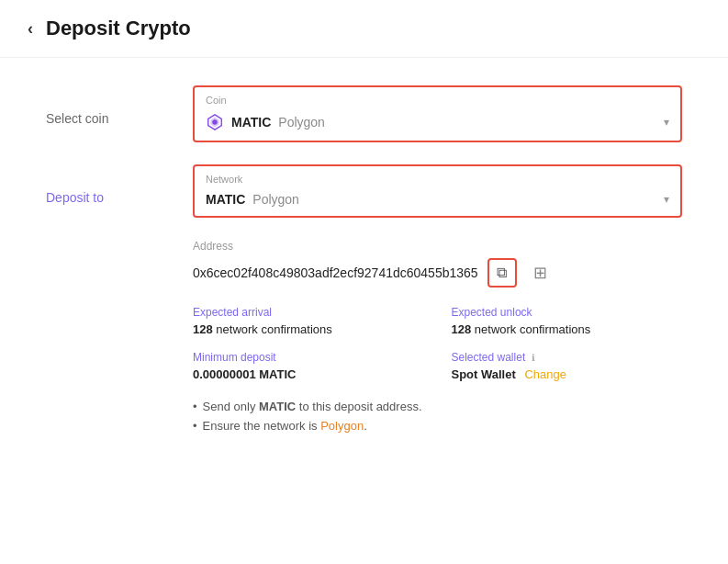  I want to click on network-chevron-icon: ▾, so click(666, 199).